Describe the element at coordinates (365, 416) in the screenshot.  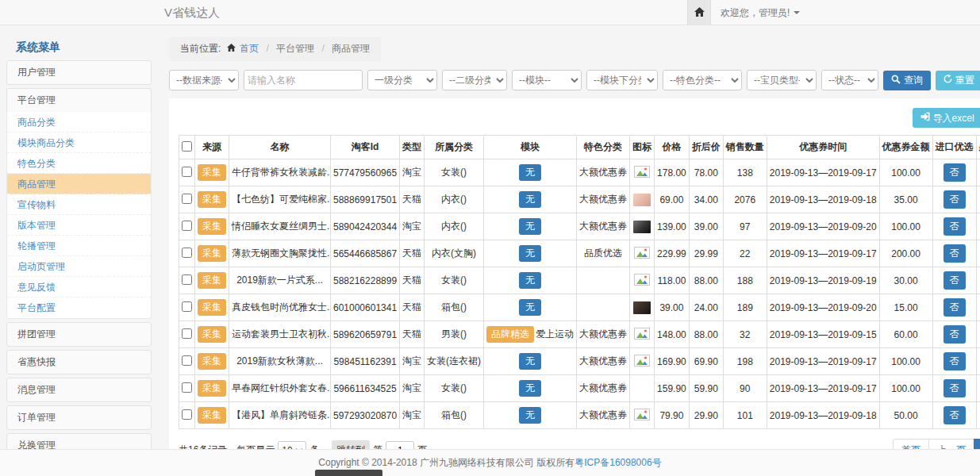
I see `taoke-id-cell: 597293020870` at that location.